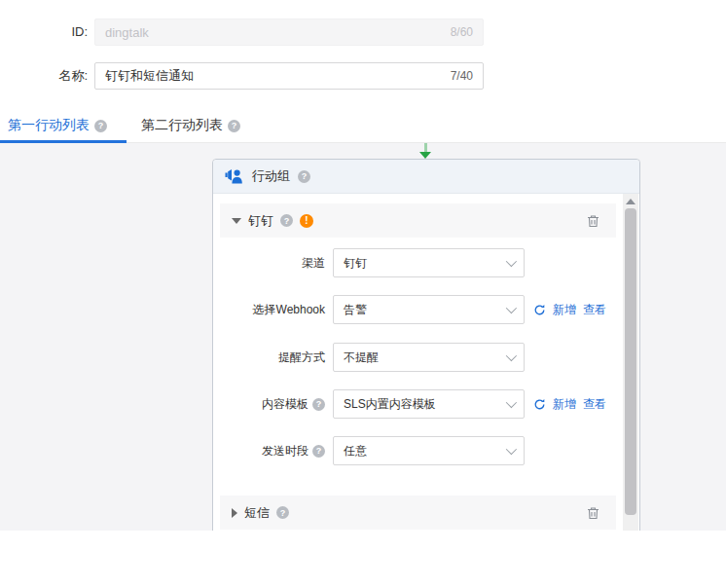 Image resolution: width=726 pixels, height=588 pixels. Describe the element at coordinates (418, 404) in the screenshot. I see `form-row-content-template: 内容模板 ? SLS内置内容模板` at that location.